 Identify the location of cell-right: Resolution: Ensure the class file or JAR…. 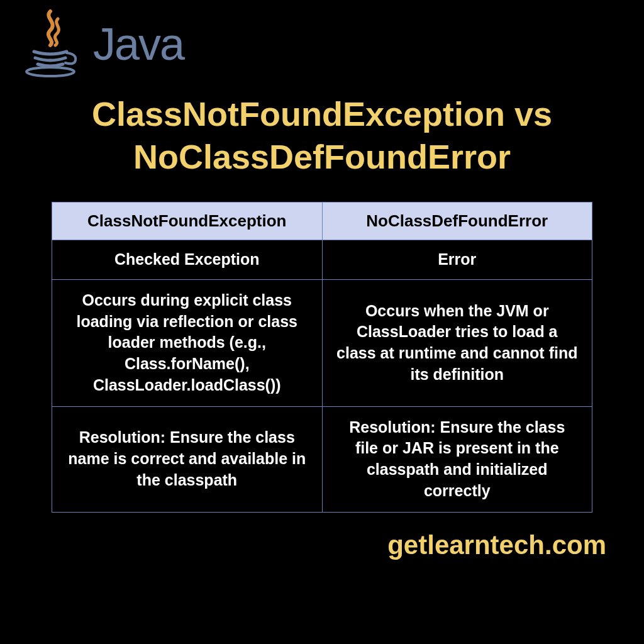
(457, 459).